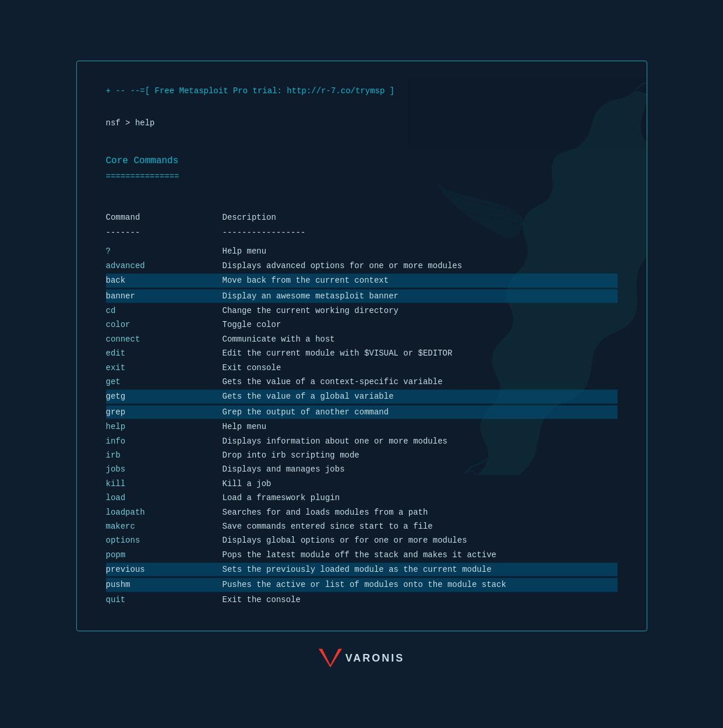 The image size is (723, 728). What do you see at coordinates (164, 353) in the screenshot?
I see `cmd-cell: edit` at bounding box center [164, 353].